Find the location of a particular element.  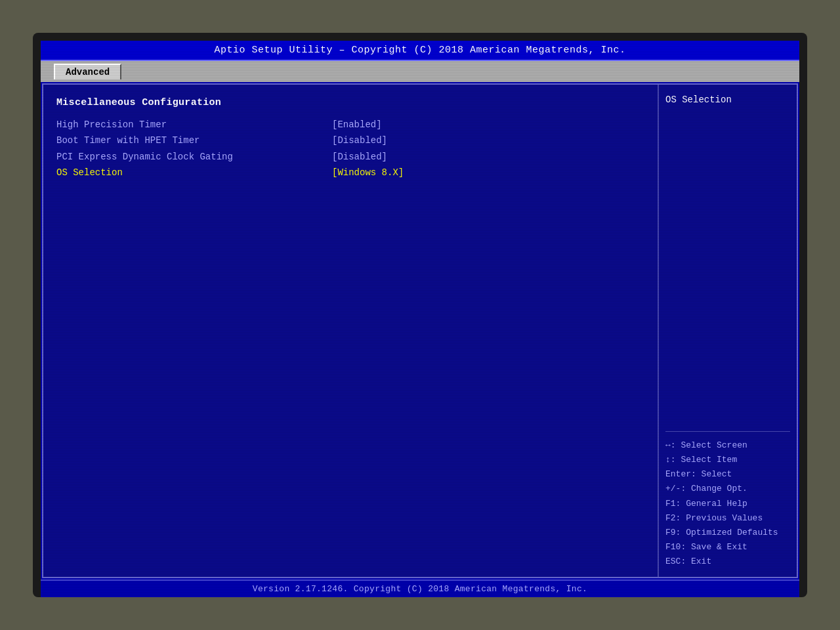

menu-bar: Advanced is located at coordinates (420, 72).